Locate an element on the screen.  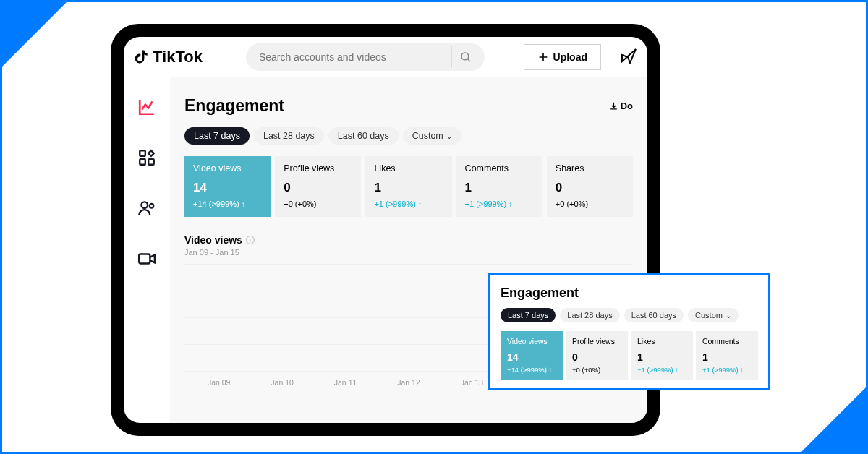
x-tick: Jan 09 is located at coordinates (218, 382).